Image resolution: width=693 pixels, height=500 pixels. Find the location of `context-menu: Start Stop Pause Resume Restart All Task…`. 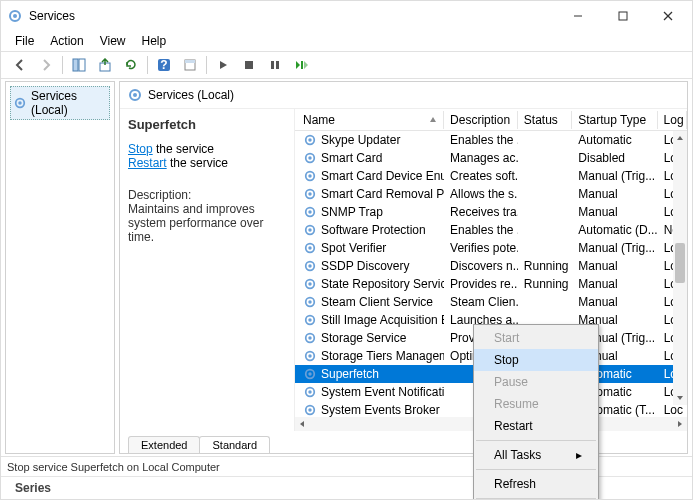

context-menu: Start Stop Pause Resume Restart All Task… is located at coordinates (536, 412).